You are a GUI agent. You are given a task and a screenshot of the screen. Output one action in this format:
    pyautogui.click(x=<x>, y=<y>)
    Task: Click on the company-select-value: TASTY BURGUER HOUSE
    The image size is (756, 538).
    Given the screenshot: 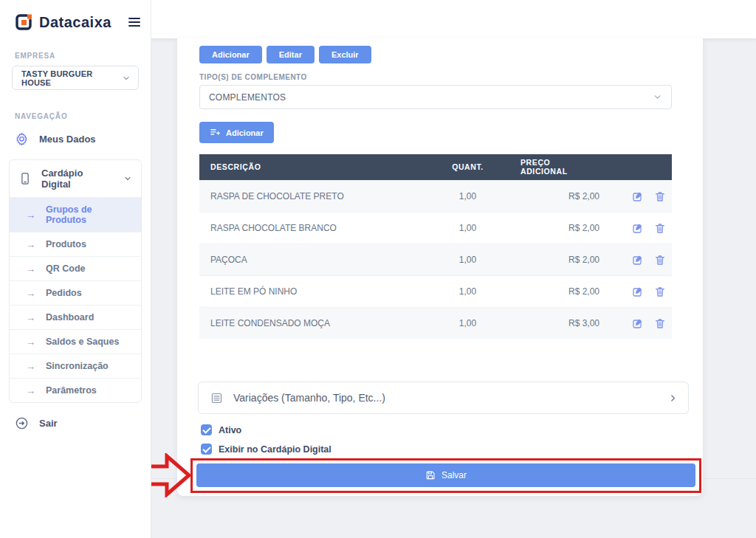 What is the action you would take?
    pyautogui.click(x=72, y=78)
    